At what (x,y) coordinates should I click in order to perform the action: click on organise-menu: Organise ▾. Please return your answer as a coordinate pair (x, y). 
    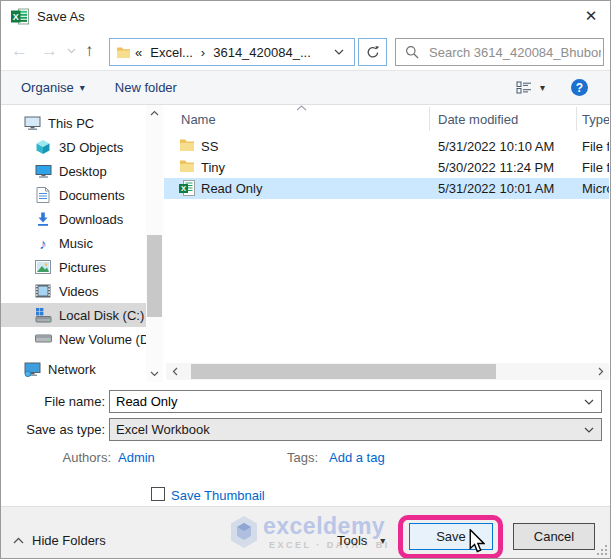
    Looking at the image, I should click on (53, 88).